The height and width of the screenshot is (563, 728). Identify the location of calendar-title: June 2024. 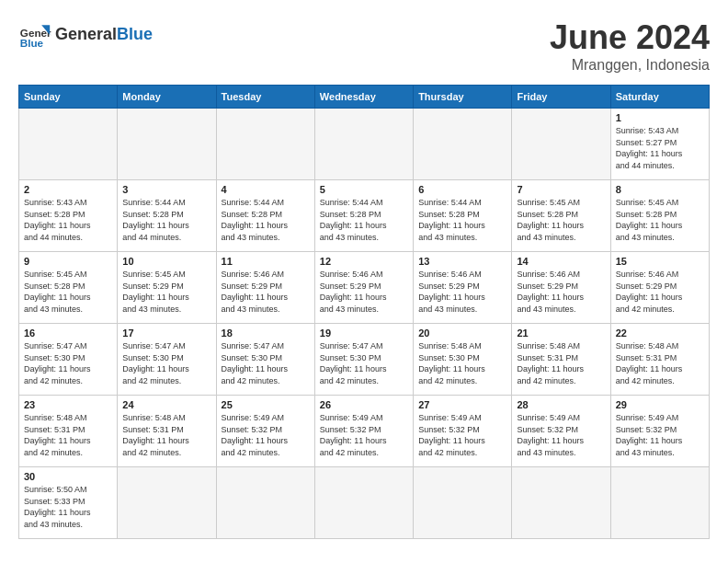
(630, 38).